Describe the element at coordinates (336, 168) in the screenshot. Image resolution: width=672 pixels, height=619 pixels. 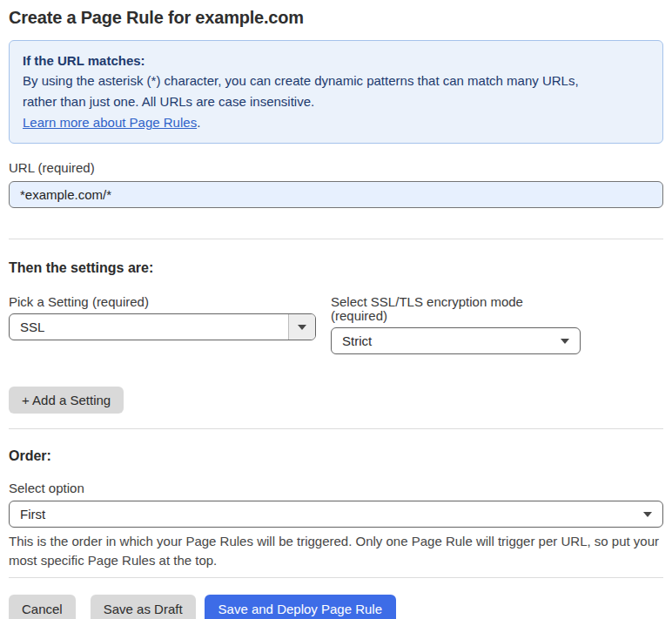
I see `url-label: URL (required)` at that location.